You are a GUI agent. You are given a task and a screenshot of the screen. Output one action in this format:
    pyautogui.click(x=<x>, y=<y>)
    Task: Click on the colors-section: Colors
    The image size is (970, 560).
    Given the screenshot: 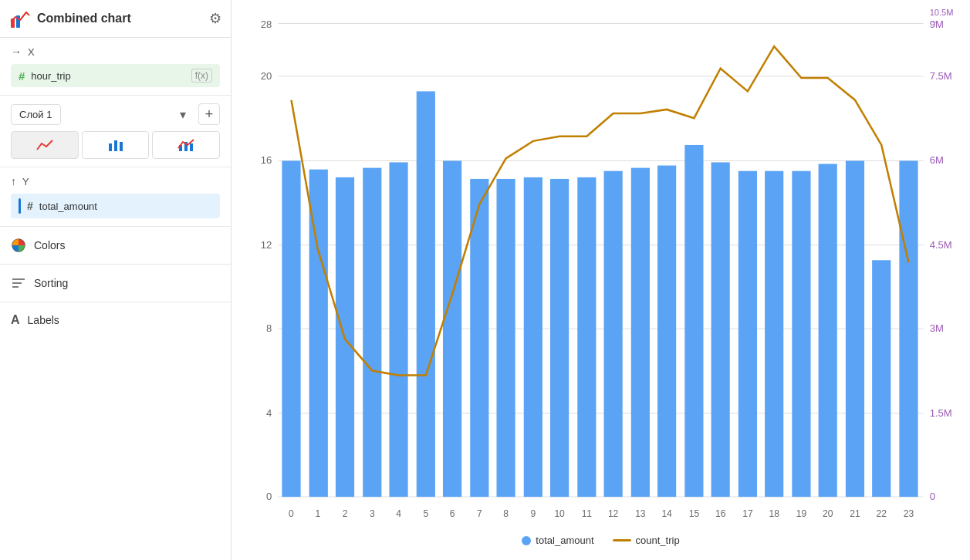 What is the action you would take?
    pyautogui.click(x=116, y=245)
    